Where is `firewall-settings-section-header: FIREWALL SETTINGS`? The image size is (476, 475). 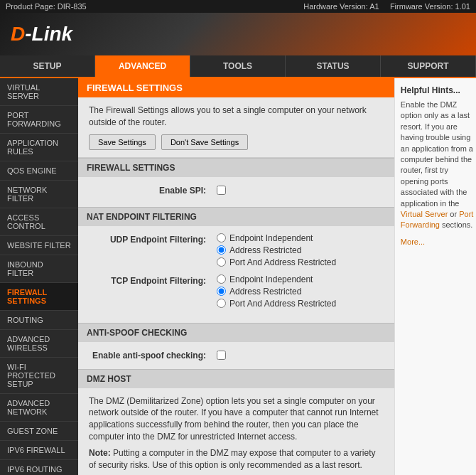
firewall-settings-section-header: FIREWALL SETTINGS is located at coordinates (236, 168).